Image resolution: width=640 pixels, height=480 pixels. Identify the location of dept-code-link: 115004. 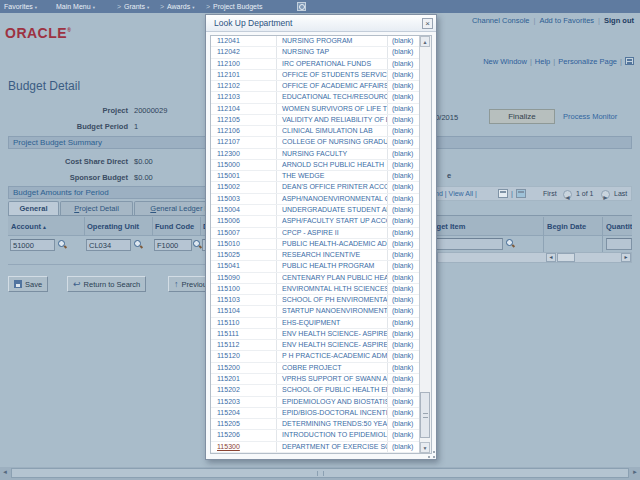
(244, 210).